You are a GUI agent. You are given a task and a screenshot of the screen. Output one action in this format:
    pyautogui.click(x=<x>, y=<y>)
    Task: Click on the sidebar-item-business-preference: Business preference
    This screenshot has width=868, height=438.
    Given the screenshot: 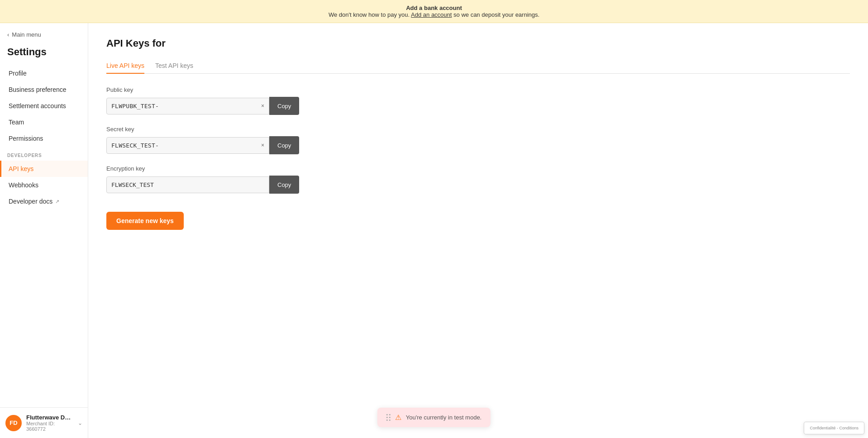 What is the action you would take?
    pyautogui.click(x=44, y=90)
    